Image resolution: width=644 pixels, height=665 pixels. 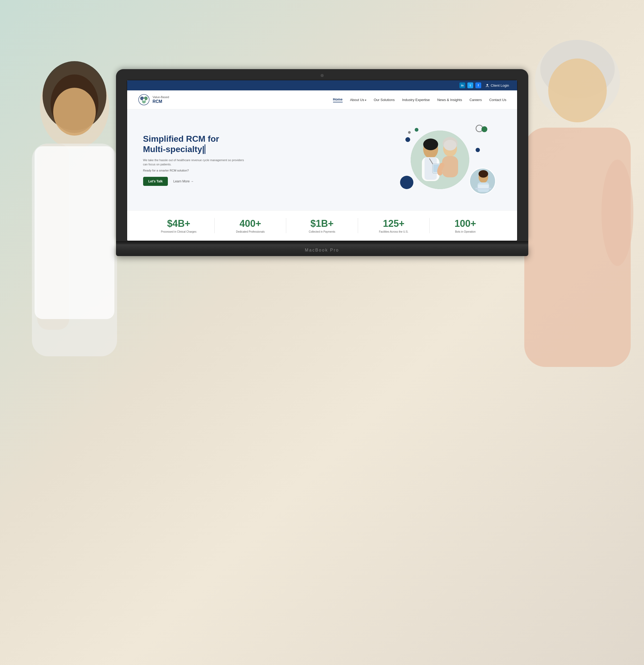 I want to click on logo-value-based: Value-Based, so click(x=161, y=97).